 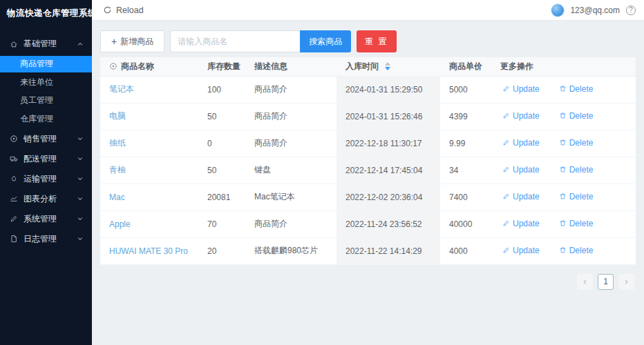 What do you see at coordinates (631, 10) in the screenshot?
I see `question-circle-icon: ?` at bounding box center [631, 10].